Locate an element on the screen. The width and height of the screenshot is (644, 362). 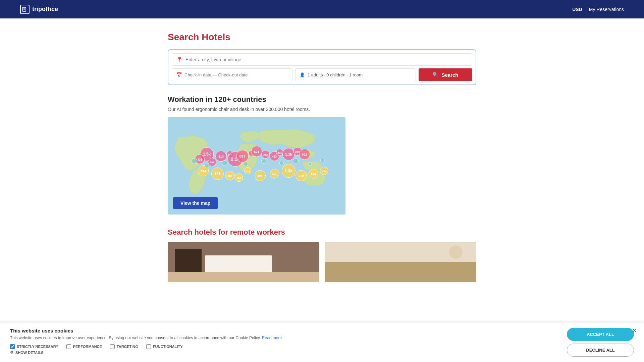
search-box: 📍 📅 👤 1 adults · 0 children · 1 room 🔍 S… is located at coordinates (322, 67).